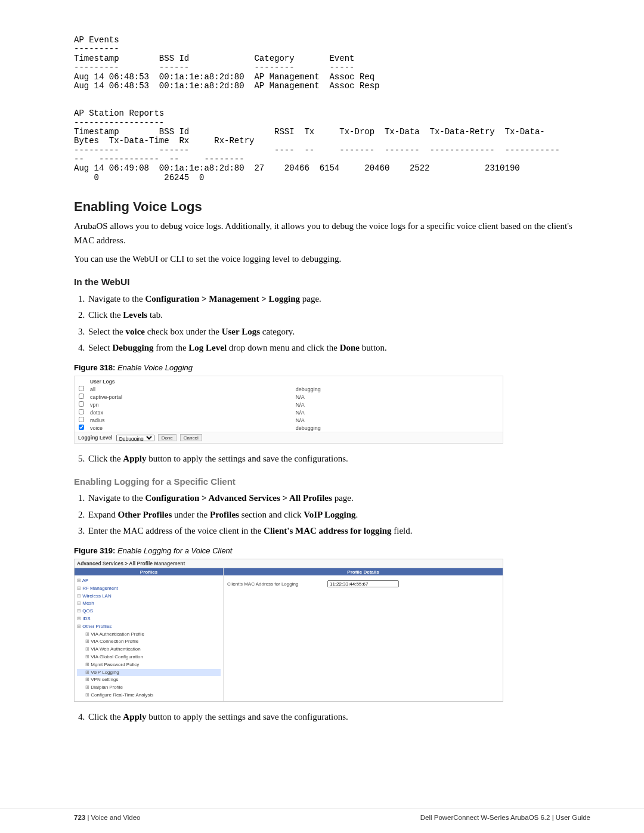 The width and height of the screenshot is (644, 833). What do you see at coordinates (289, 438) in the screenshot?
I see `fig318-bottom-bar: Logging Level Debugging Done Cancel` at bounding box center [289, 438].